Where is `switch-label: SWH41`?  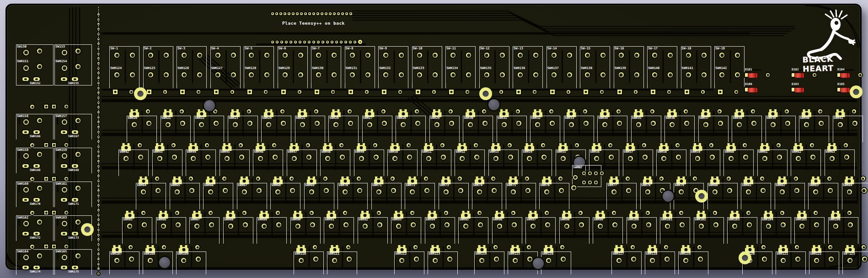
switch-label: SWH41 is located at coordinates (839, 118).